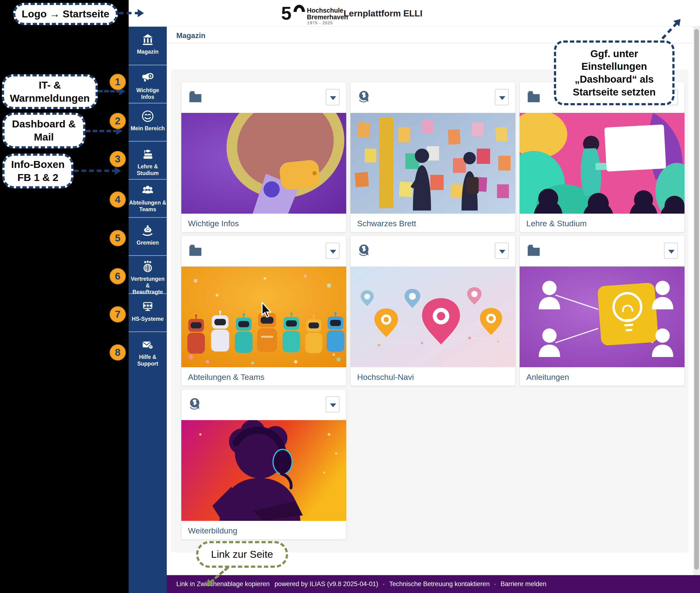 This screenshot has width=700, height=593. What do you see at coordinates (614, 73) in the screenshot?
I see `callout-dashboard-startseite: Ggf. unter Einstellungen „Dashboard“ als…` at bounding box center [614, 73].